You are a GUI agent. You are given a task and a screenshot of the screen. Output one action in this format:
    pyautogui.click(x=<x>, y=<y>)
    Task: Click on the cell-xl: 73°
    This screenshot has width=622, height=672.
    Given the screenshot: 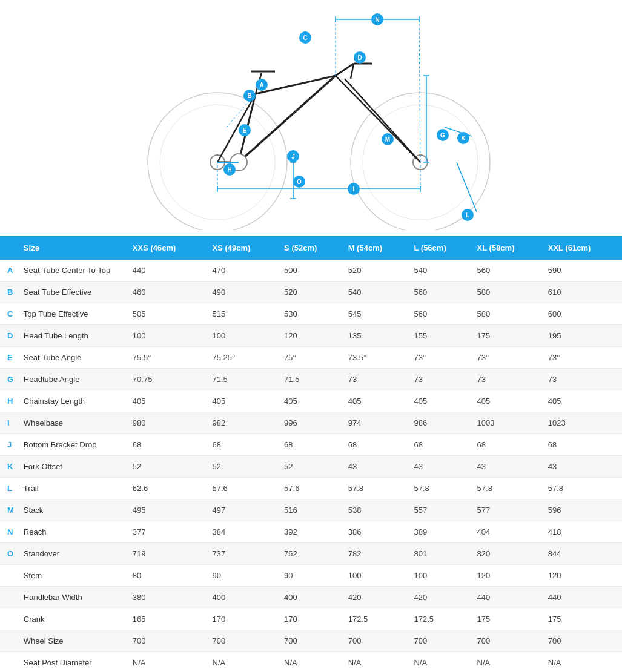 What is the action you would take?
    pyautogui.click(x=508, y=358)
    